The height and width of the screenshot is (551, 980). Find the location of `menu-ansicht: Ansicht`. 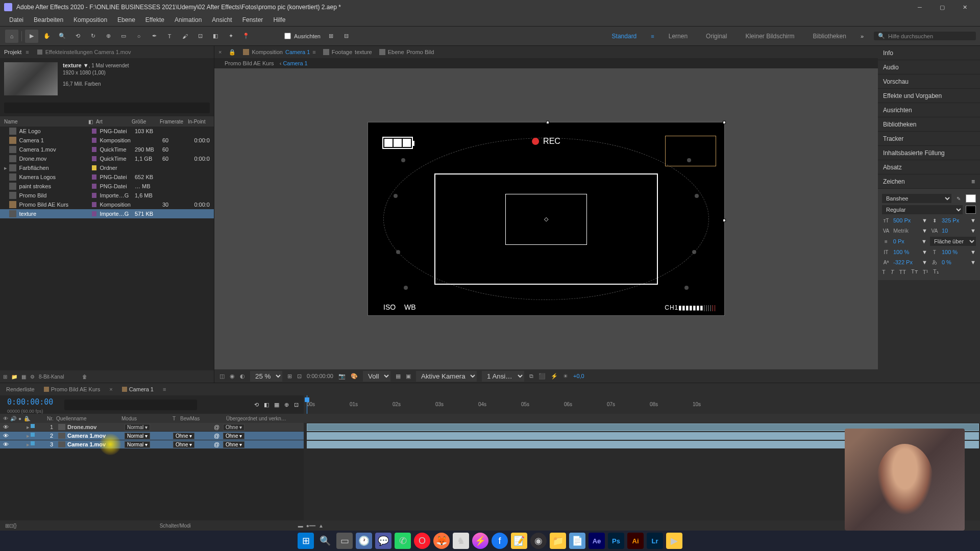

menu-ansicht: Ansicht is located at coordinates (222, 20).